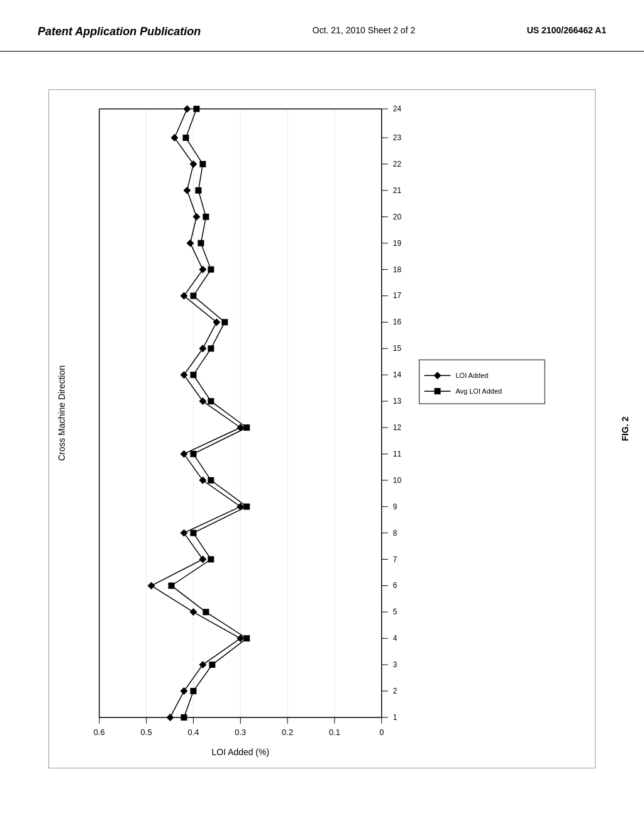 This screenshot has width=644, height=830. Describe the element at coordinates (395, 612) in the screenshot. I see `svg-text: 5` at that location.